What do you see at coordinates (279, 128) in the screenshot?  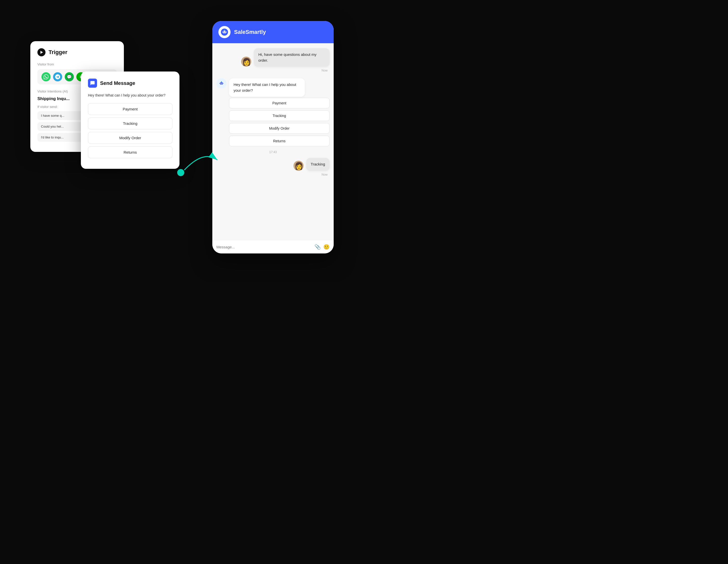 I see `quick-modify: Modify Order` at bounding box center [279, 128].